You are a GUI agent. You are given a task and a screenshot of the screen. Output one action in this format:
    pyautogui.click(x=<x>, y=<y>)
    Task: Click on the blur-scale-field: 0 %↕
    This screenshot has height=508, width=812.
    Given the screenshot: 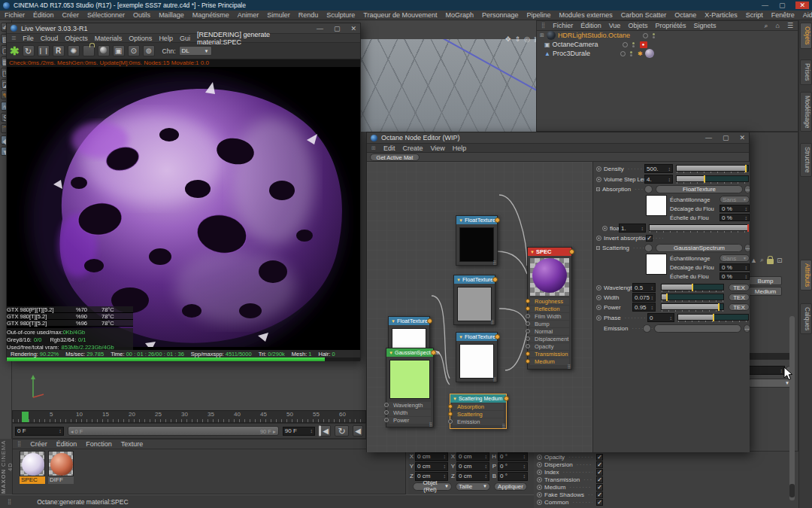 What is the action you would take?
    pyautogui.click(x=735, y=276)
    